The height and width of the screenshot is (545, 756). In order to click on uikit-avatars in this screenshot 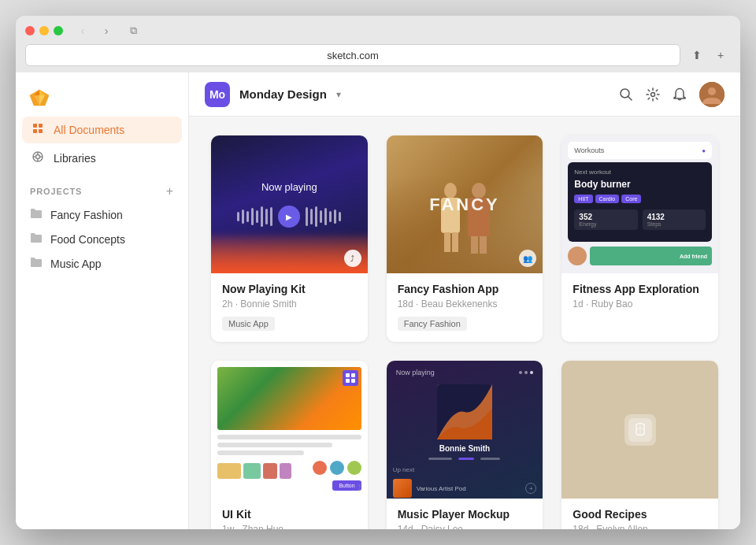, I will do `click(337, 468)`.